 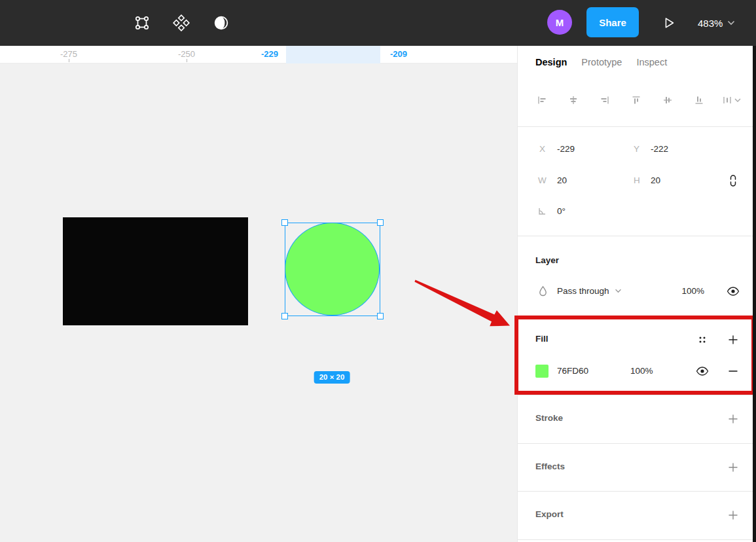 I want to click on layer-blend-row: Pass through 100%, so click(x=637, y=291).